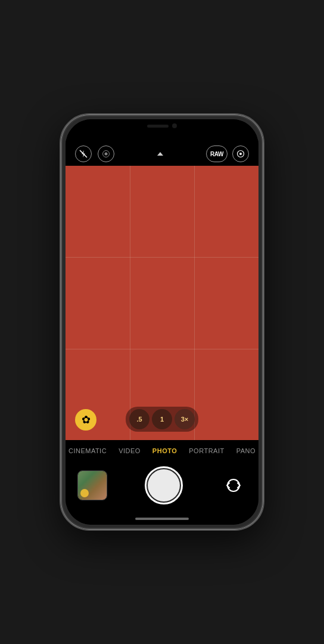 Image resolution: width=324 pixels, height=644 pixels. Describe the element at coordinates (162, 419) in the screenshot. I see `zoom-1-button: 1` at that location.